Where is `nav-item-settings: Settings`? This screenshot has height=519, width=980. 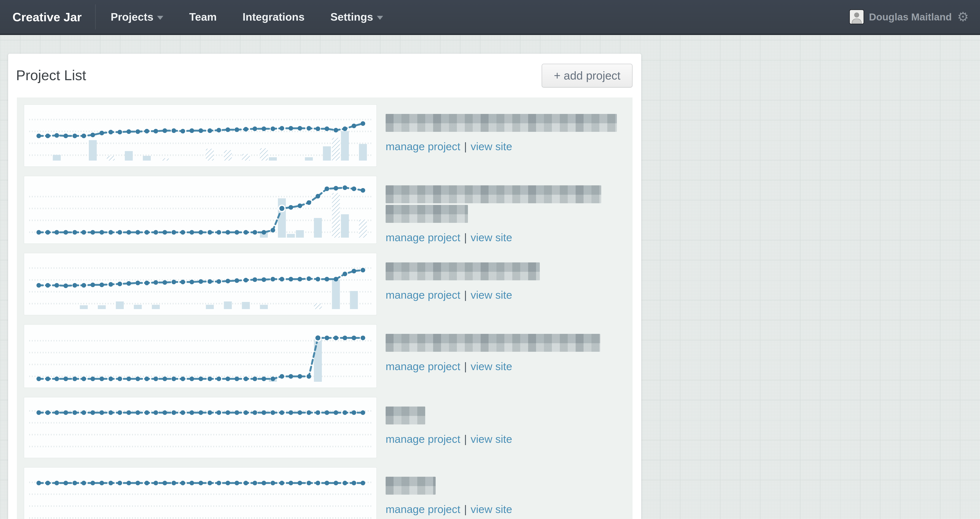
nav-item-settings: Settings is located at coordinates (357, 17).